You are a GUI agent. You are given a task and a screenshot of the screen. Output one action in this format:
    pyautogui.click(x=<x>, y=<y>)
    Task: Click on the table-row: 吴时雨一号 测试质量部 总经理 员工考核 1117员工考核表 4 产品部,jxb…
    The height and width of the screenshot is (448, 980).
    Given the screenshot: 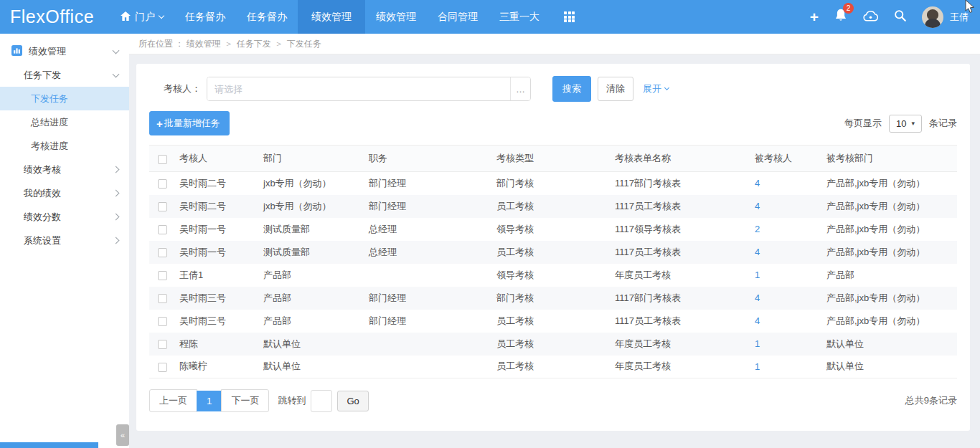 What is the action you would take?
    pyautogui.click(x=553, y=252)
    